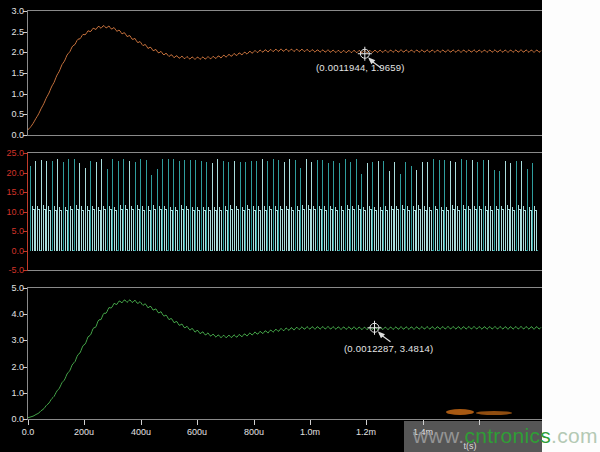 The image size is (600, 452). What do you see at coordinates (12, 192) in the screenshot?
I see `y-tick-label: 15.0` at bounding box center [12, 192].